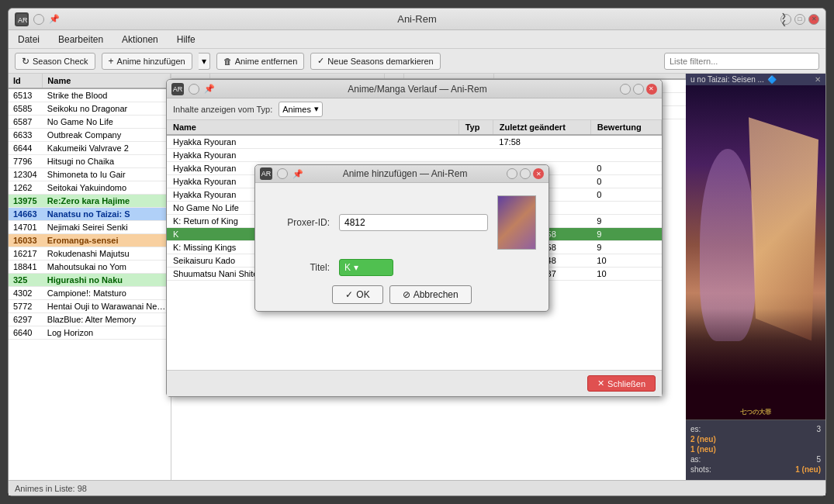 The height and width of the screenshot is (504, 834). What do you see at coordinates (756, 450) in the screenshot?
I see `right-info-neu2: 1 (neu)` at bounding box center [756, 450].